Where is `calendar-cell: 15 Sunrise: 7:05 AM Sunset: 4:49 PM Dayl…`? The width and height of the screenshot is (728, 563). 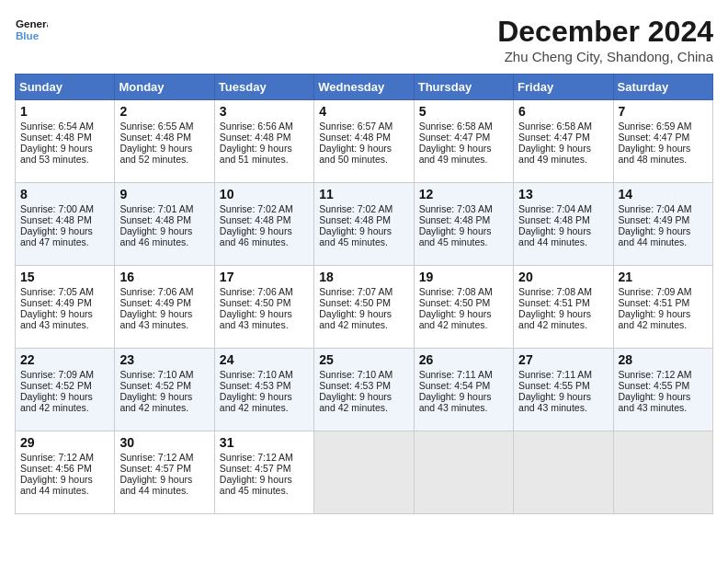 calendar-cell: 15 Sunrise: 7:05 AM Sunset: 4:49 PM Dayl… is located at coordinates (65, 307).